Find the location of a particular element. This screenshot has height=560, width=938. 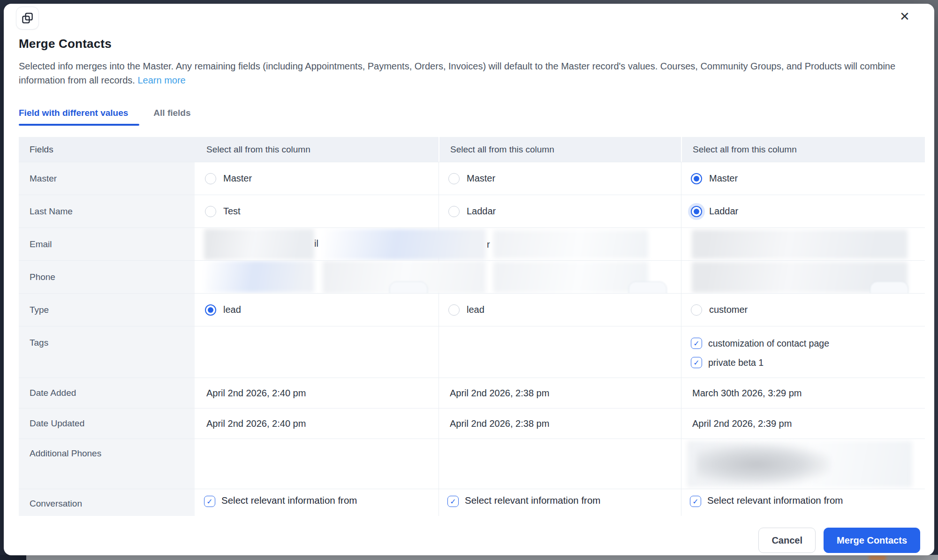

radio-type-col2: lead is located at coordinates (461, 310).